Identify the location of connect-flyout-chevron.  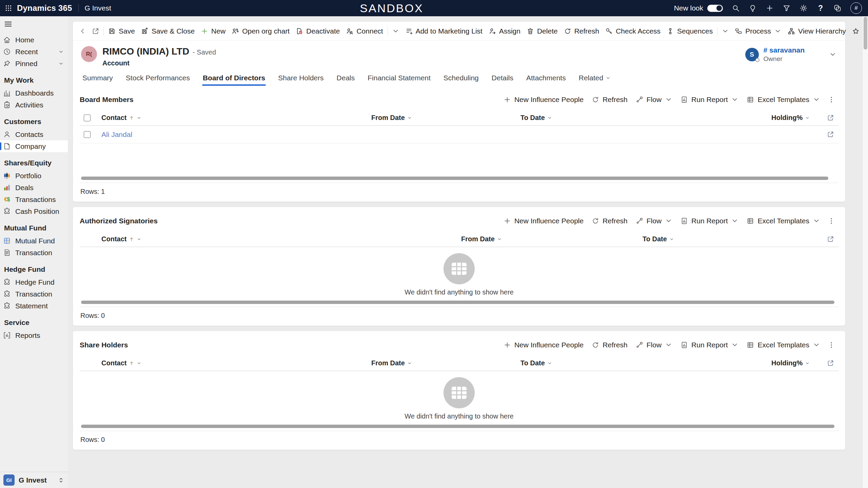
(396, 31).